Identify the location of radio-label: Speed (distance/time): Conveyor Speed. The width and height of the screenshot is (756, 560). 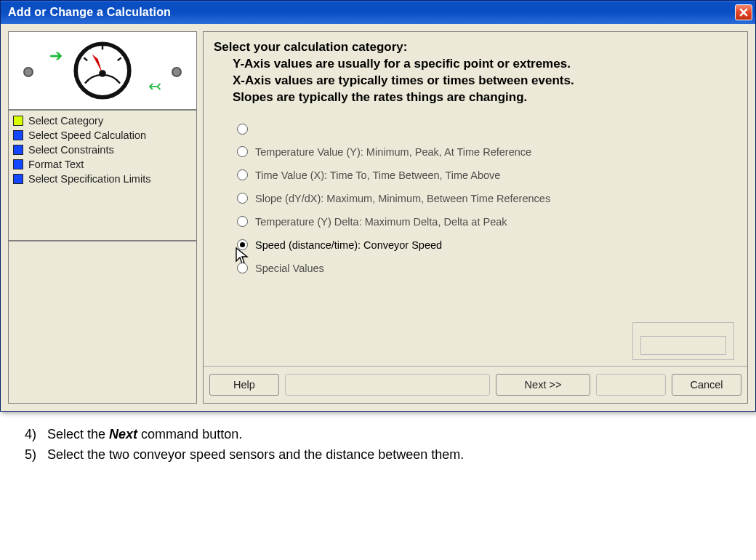
(349, 245).